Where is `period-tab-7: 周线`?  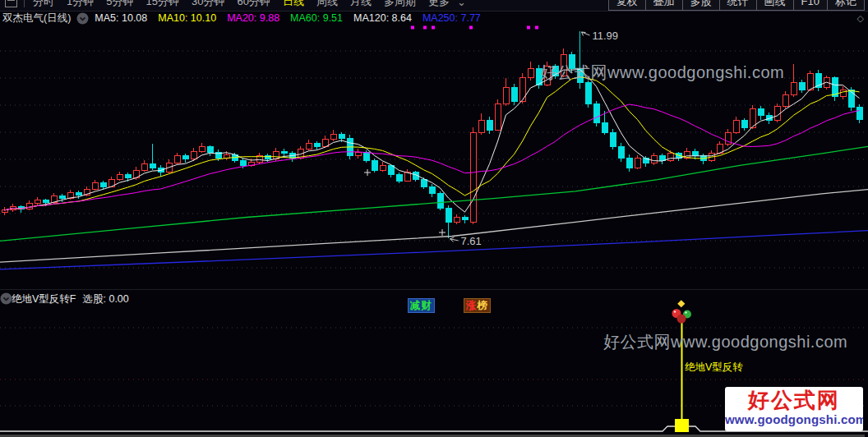
period-tab-7: 周线 is located at coordinates (327, 5).